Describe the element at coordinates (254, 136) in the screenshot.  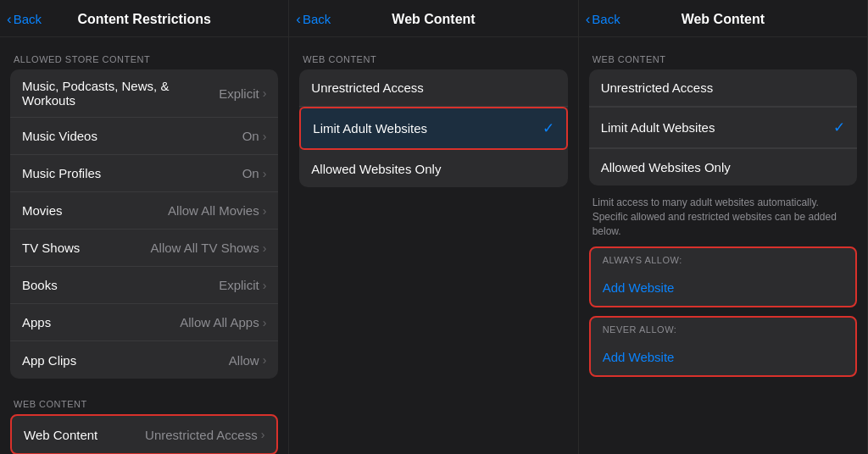
I see `value-music-videos: On ›` at that location.